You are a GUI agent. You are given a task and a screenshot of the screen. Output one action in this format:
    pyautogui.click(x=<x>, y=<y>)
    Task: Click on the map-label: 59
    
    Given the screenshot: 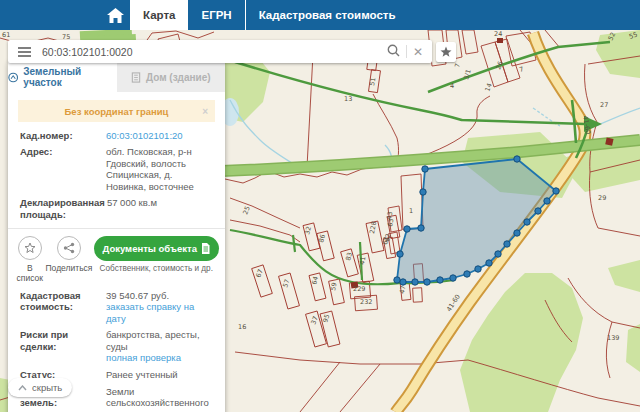 What is the action you would take?
    pyautogui.click(x=334, y=287)
    